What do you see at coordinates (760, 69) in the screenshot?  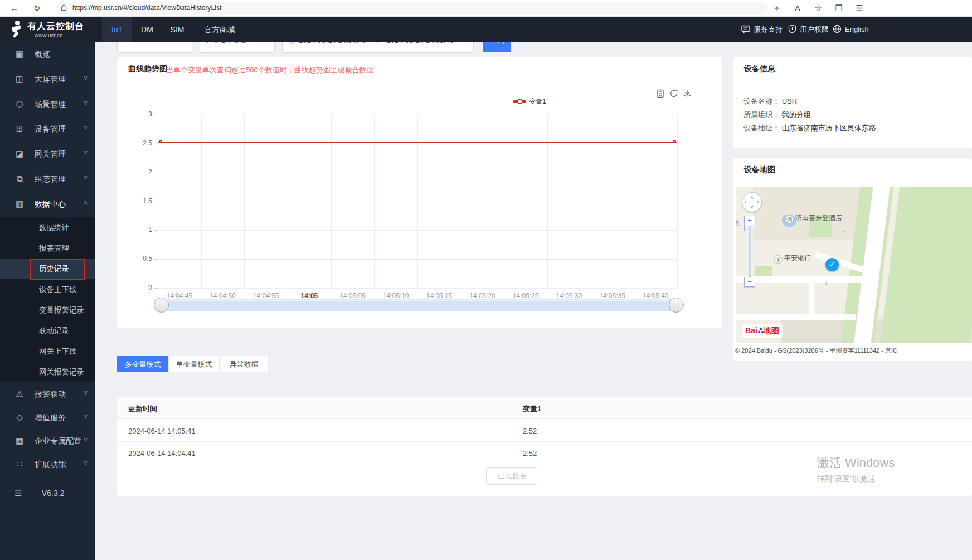 I see `device-info-title: 设备信息` at bounding box center [760, 69].